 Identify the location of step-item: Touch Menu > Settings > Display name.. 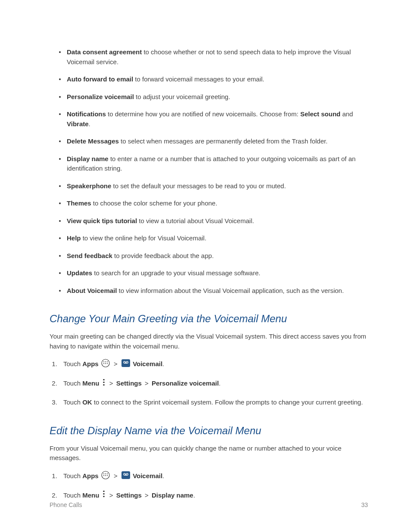
(214, 496).